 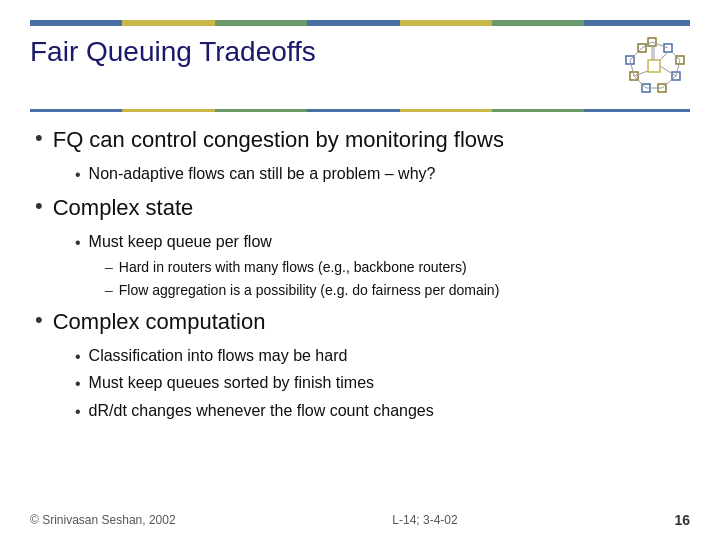 I want to click on bullet-2-sub-1-detail-1: – Hard in routers with many flows (e.g.,…, so click(x=398, y=268).